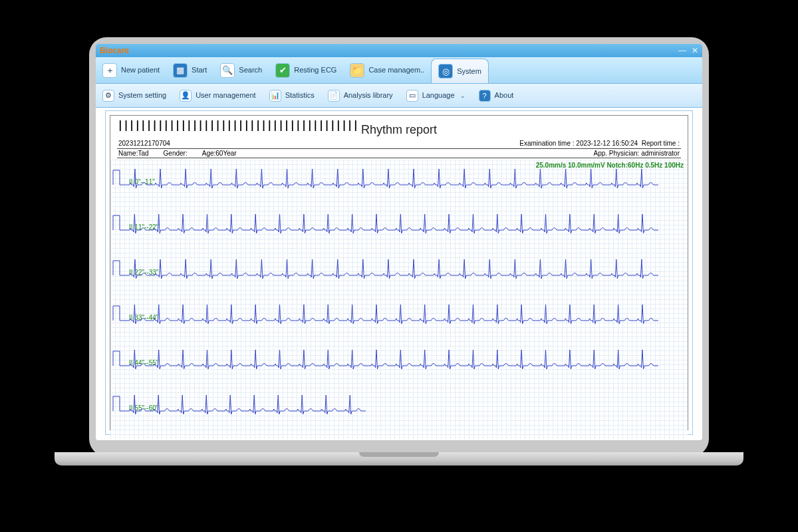 The image size is (798, 532). Describe the element at coordinates (399, 412) in the screenshot. I see `ecg-strip: II 55"--60"` at that location.